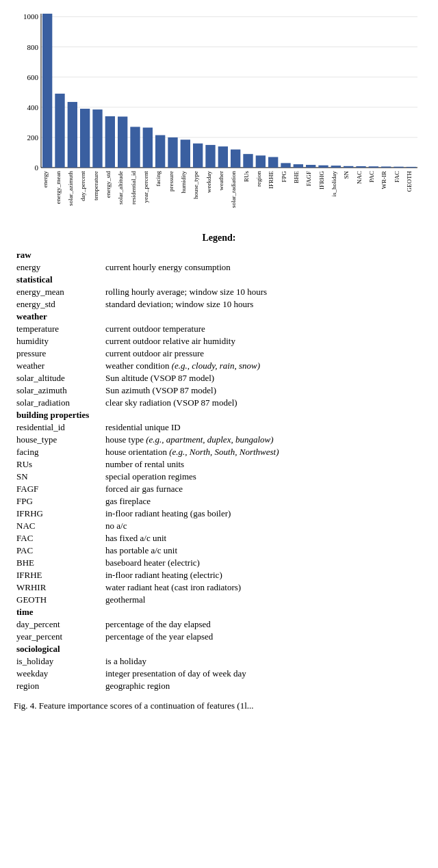  What do you see at coordinates (397, 176) in the screenshot?
I see `svg-text: FAC` at bounding box center [397, 176].